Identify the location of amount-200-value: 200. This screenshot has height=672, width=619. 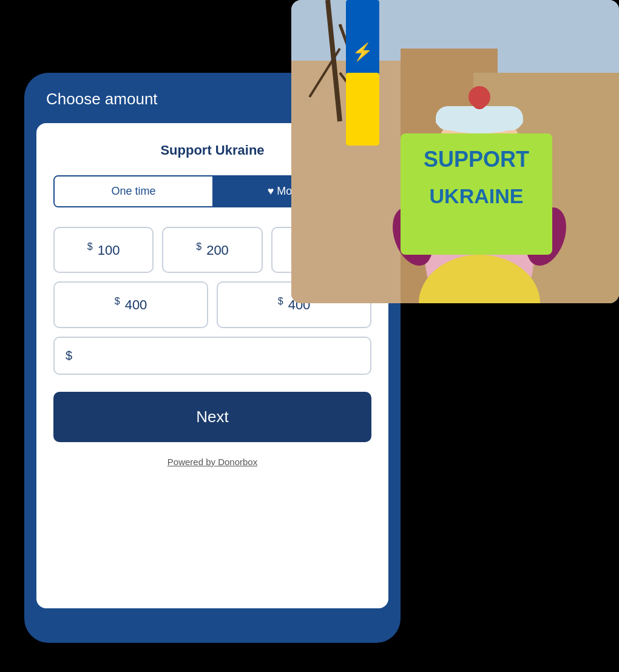
(216, 250).